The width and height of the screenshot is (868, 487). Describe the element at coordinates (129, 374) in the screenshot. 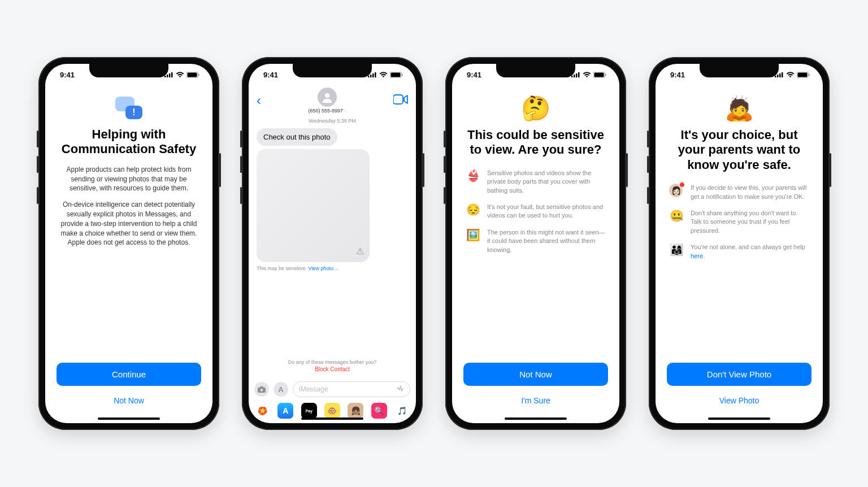

I see `continue-button: Continue` at that location.